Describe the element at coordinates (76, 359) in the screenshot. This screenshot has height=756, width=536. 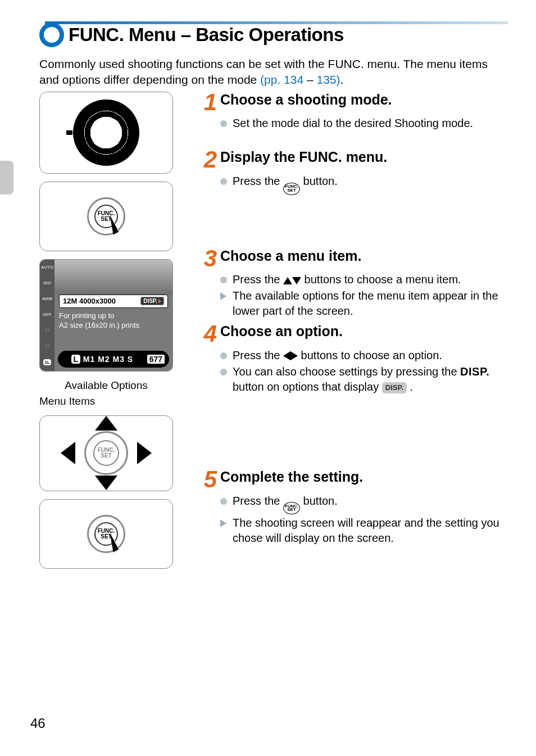
I see `strip-l: L` at that location.